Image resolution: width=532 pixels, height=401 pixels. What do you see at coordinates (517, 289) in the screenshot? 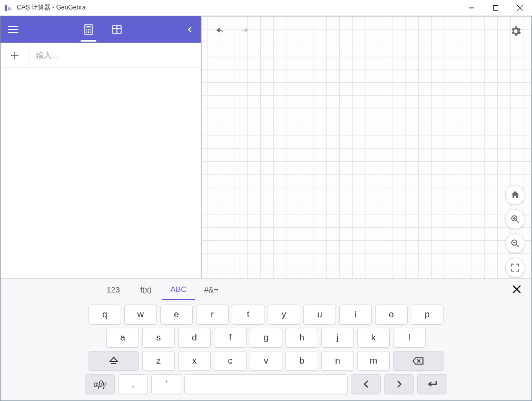
I see `close-icon` at bounding box center [517, 289].